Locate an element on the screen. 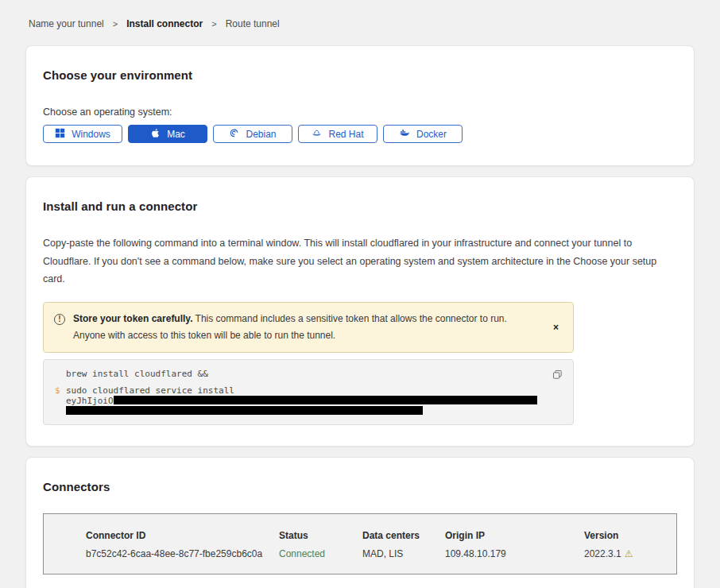 The width and height of the screenshot is (720, 588). alert-circle-icon: ! is located at coordinates (60, 319).